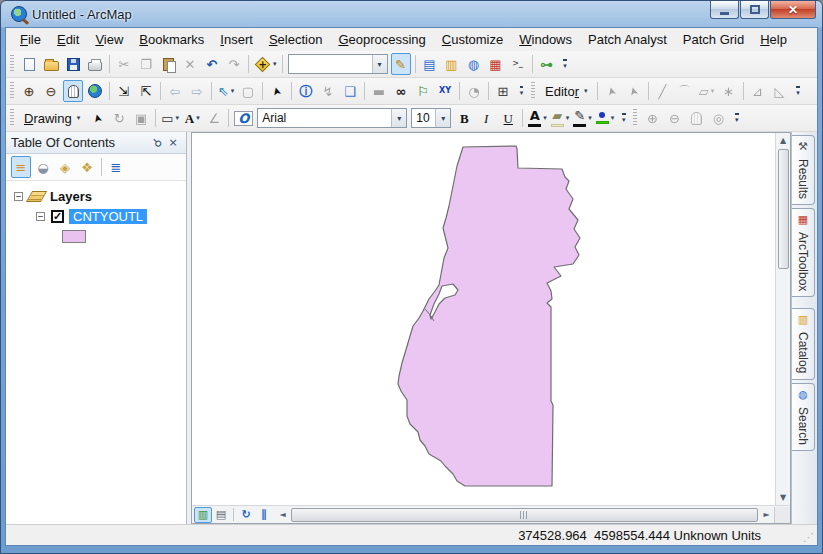  What do you see at coordinates (338, 64) in the screenshot?
I see `map-scale-combo: ▾` at bounding box center [338, 64].